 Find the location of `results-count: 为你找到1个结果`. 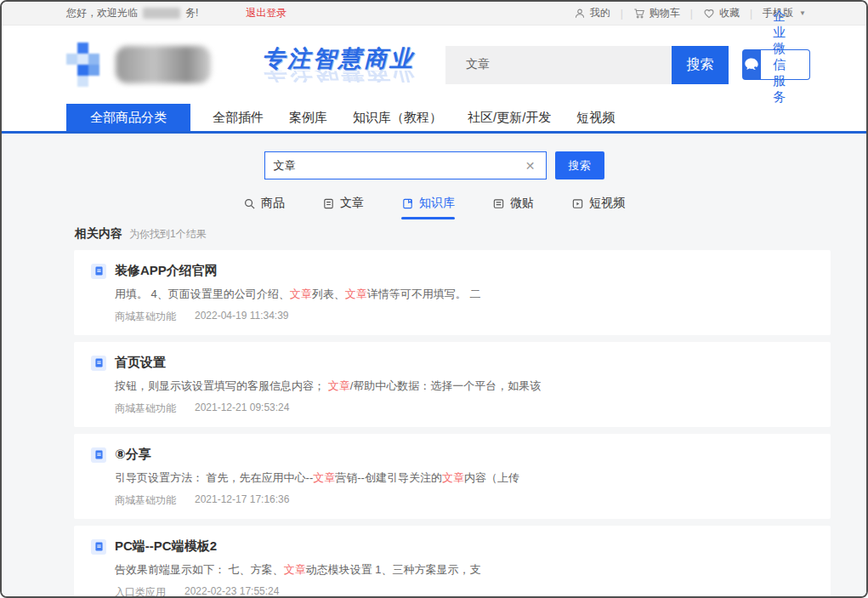

results-count: 为你找到1个结果 is located at coordinates (168, 235).